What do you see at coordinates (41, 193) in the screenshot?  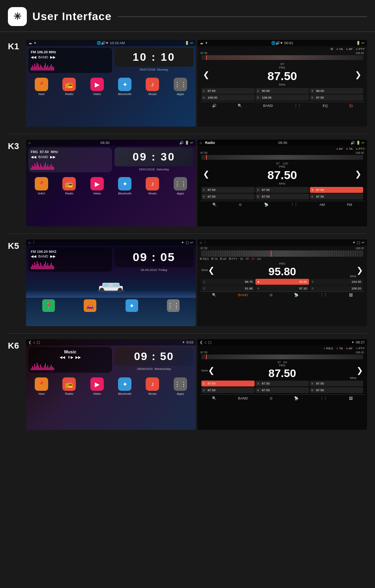 I see `k3-navi-label: NAVI` at bounding box center [41, 193].